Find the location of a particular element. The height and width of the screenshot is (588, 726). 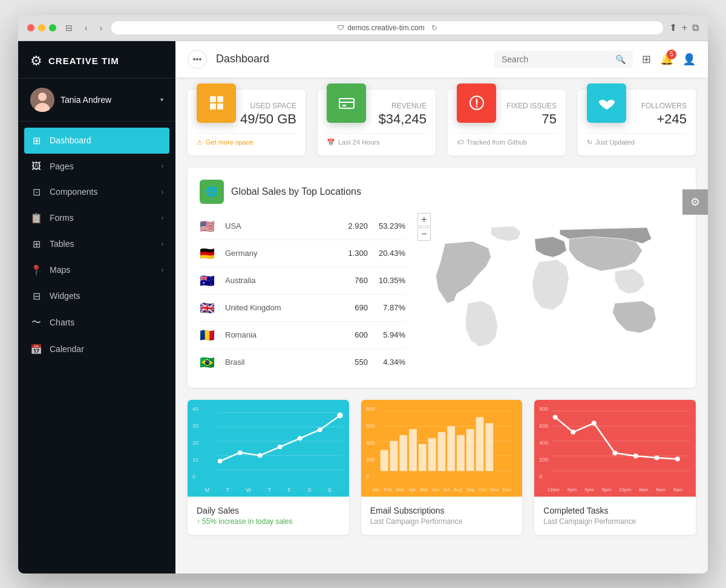

chart-x-labels: MTWTFSS is located at coordinates (269, 491).